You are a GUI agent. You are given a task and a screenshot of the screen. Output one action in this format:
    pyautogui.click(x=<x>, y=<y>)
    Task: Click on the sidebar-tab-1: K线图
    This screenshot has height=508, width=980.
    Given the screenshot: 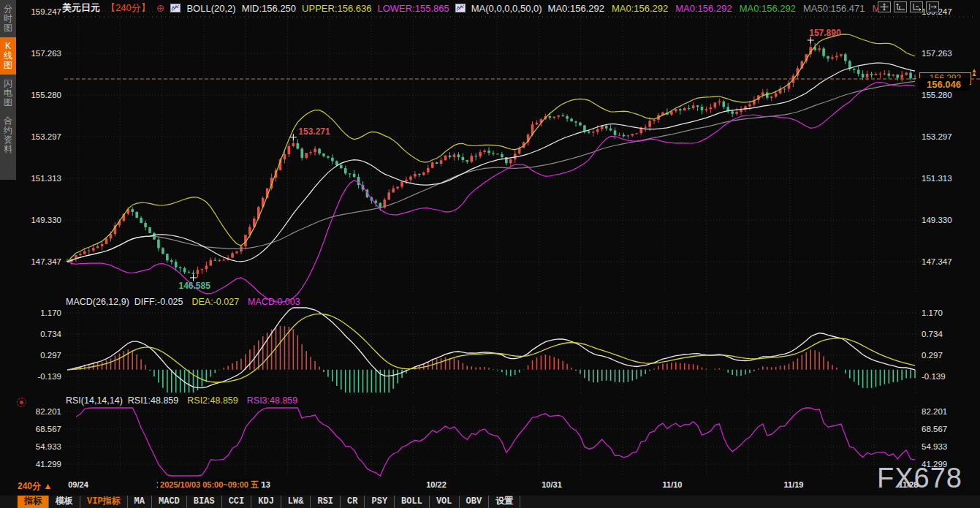 What is the action you would take?
    pyautogui.click(x=8, y=56)
    